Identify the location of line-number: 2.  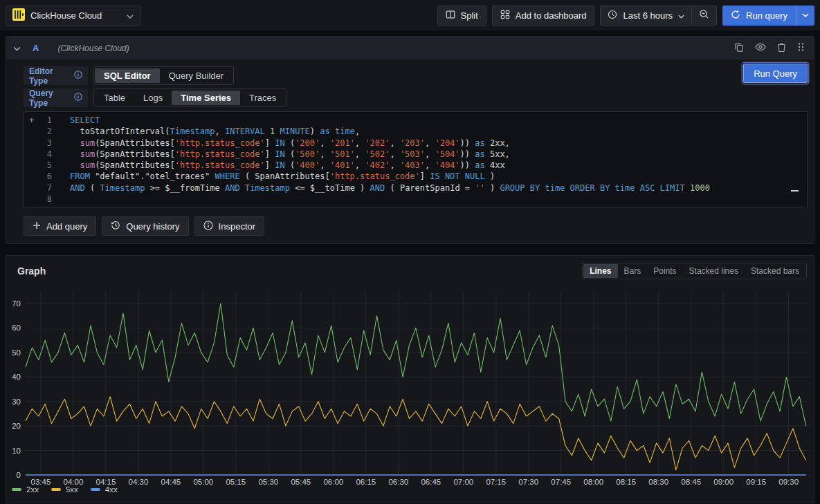
(44, 131).